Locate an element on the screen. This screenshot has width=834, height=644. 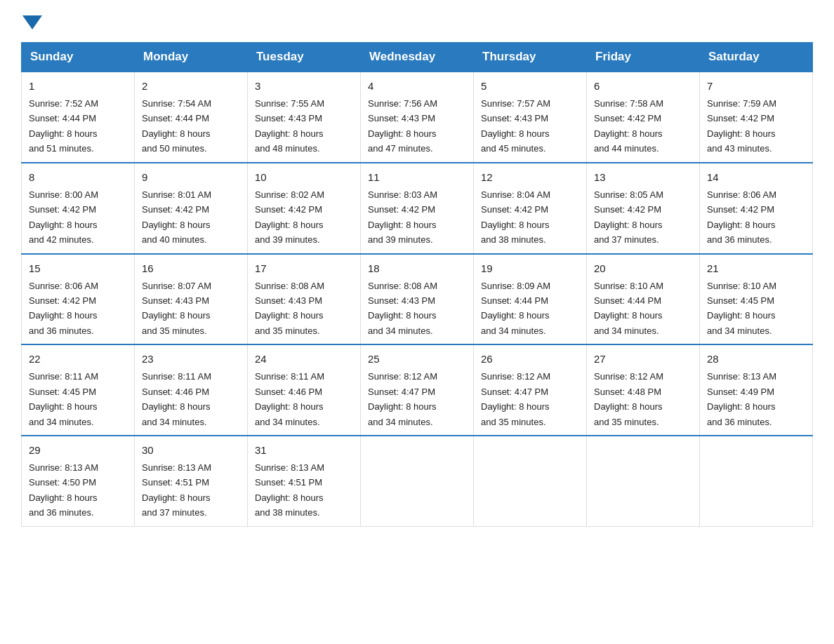
calendar-cell: 24Sunrise: 8:11 AMSunset: 4:46 PMDayligh… is located at coordinates (305, 390).